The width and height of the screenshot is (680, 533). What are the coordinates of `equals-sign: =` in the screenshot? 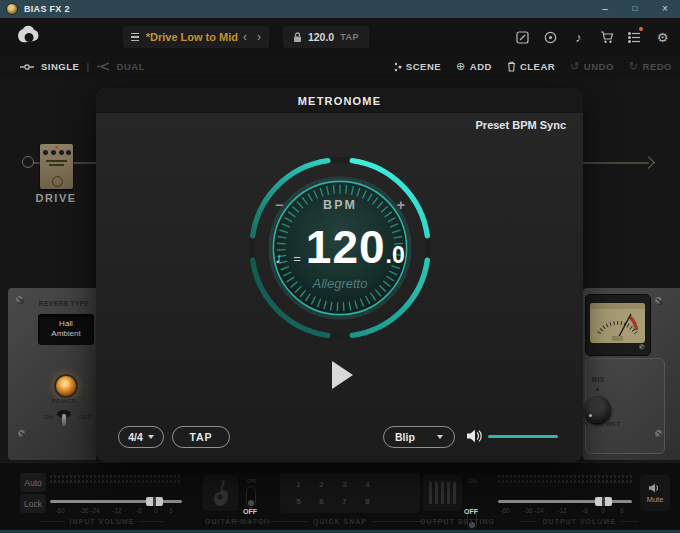 It's located at (297, 258).